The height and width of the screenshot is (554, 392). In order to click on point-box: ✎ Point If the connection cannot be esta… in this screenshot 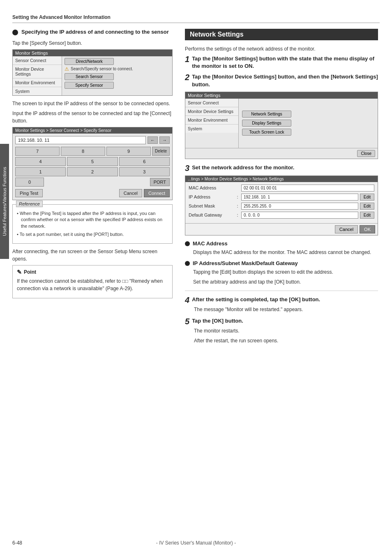, I will do `click(92, 282)`.